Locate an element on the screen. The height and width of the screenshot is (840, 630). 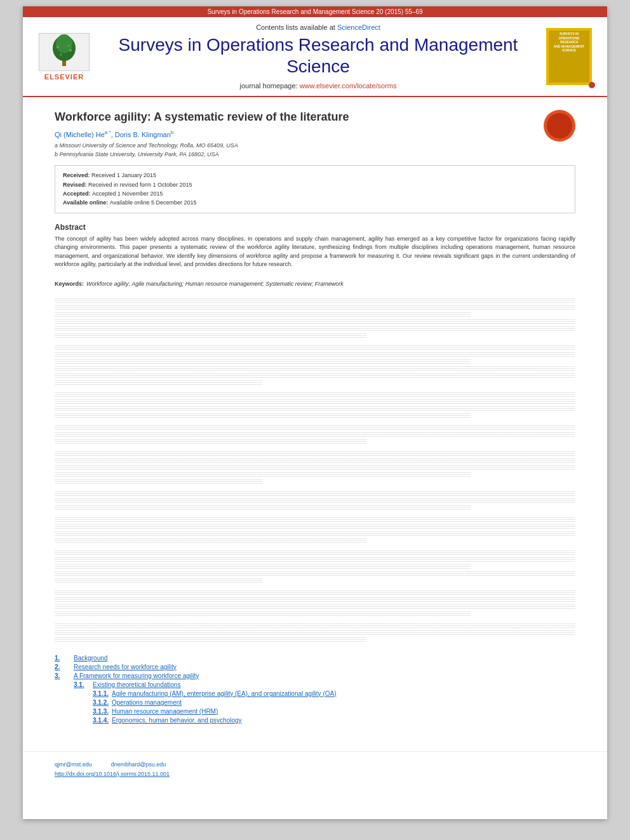
homepage-line: journal homepage: www.elsevier.com/locat… is located at coordinates (318, 86).